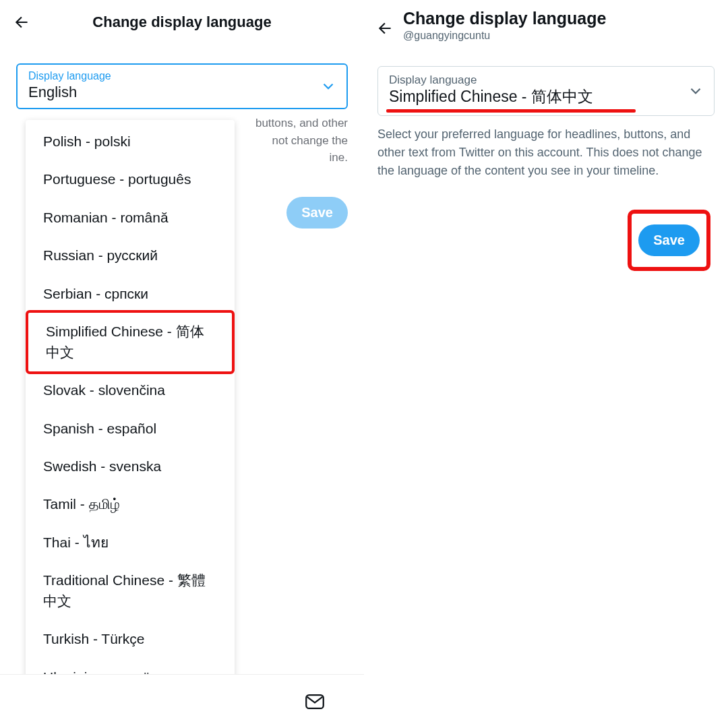 This screenshot has width=728, height=728. I want to click on select-value: English, so click(182, 92).